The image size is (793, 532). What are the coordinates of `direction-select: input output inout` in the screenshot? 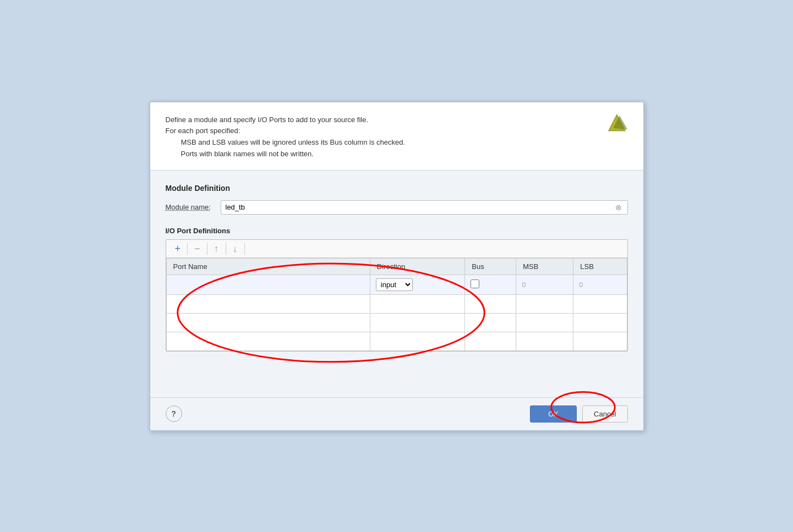 It's located at (394, 285).